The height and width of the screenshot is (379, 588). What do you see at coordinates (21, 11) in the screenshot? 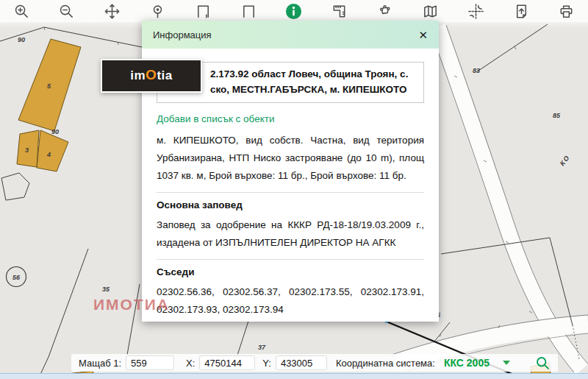
I see `zoom-in-button` at bounding box center [21, 11].